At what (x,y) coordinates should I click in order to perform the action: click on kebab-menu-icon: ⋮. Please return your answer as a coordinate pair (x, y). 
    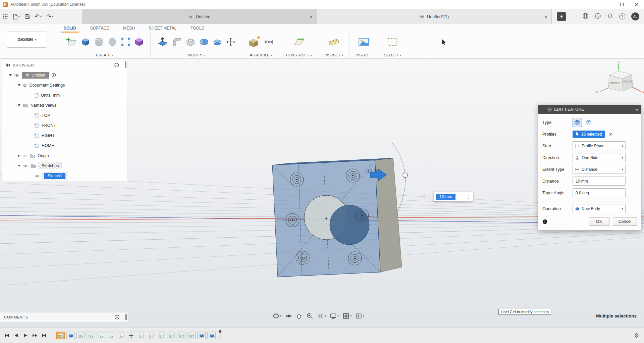
    Looking at the image, I should click on (469, 197).